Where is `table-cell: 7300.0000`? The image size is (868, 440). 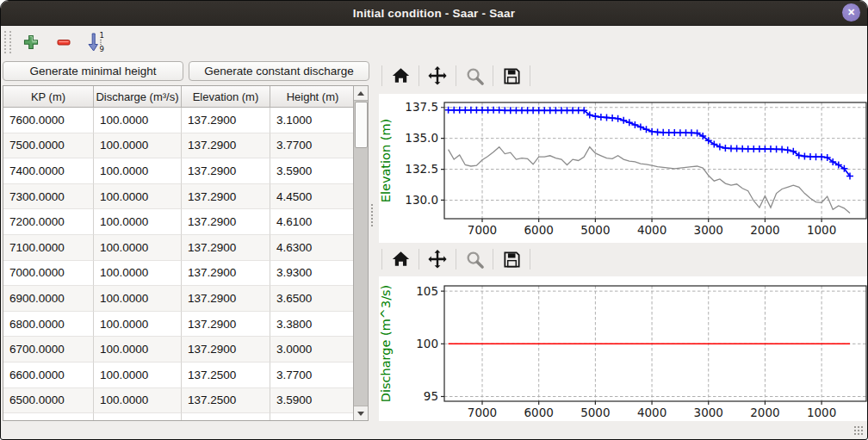 table-cell: 7300.0000 is located at coordinates (48, 197).